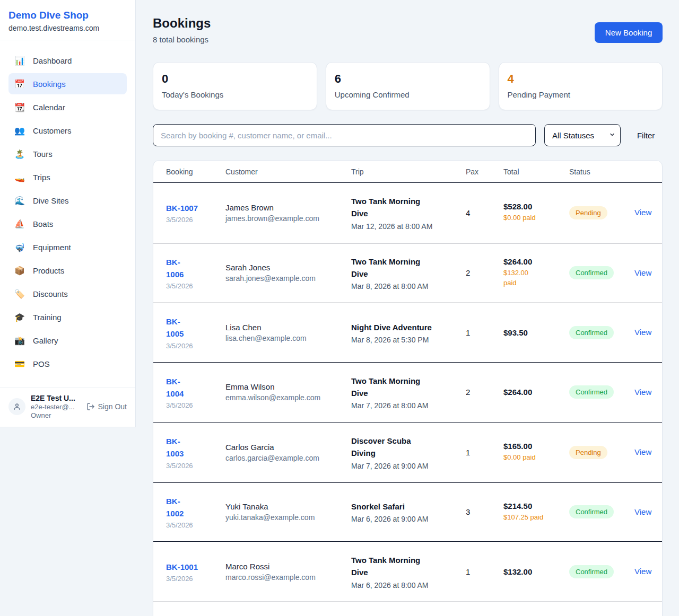 The height and width of the screenshot is (616, 679). I want to click on stat-label: Pending Payment, so click(581, 94).